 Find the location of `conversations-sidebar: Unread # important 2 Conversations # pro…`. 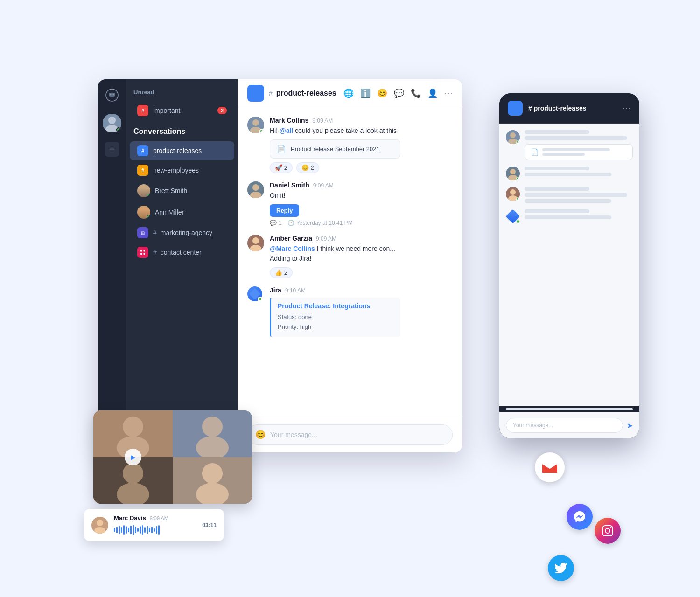

conversations-sidebar: Unread # important 2 Conversations # pro… is located at coordinates (182, 266).